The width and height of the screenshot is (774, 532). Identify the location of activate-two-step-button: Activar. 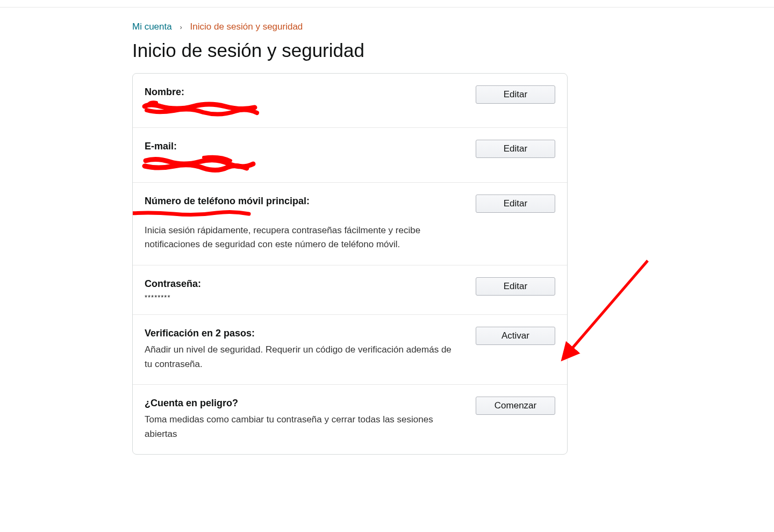
(515, 336).